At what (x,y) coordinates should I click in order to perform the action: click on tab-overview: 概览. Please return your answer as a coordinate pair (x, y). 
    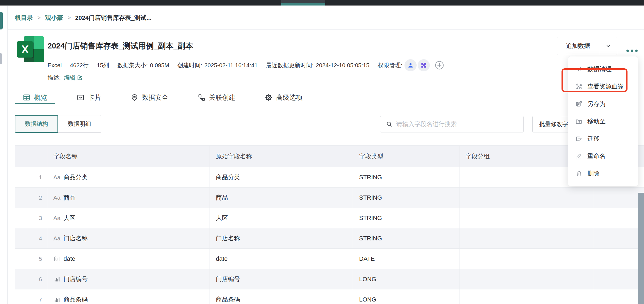
    Looking at the image, I should click on (35, 97).